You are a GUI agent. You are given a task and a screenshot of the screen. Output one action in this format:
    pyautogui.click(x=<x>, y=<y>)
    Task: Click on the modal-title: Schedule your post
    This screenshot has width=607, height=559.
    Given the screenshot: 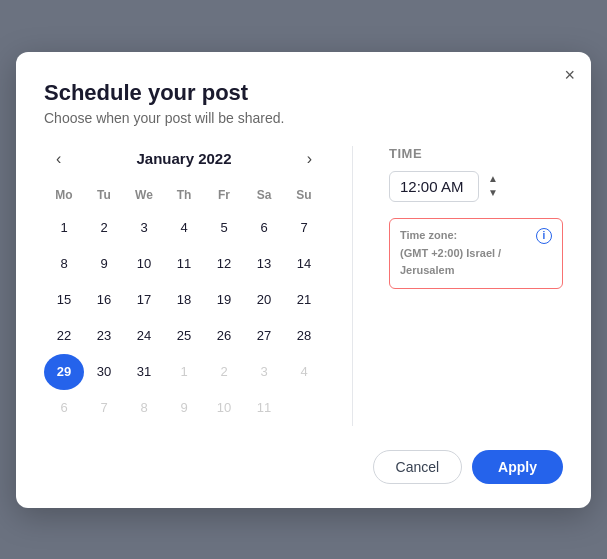 What is the action you would take?
    pyautogui.click(x=304, y=93)
    